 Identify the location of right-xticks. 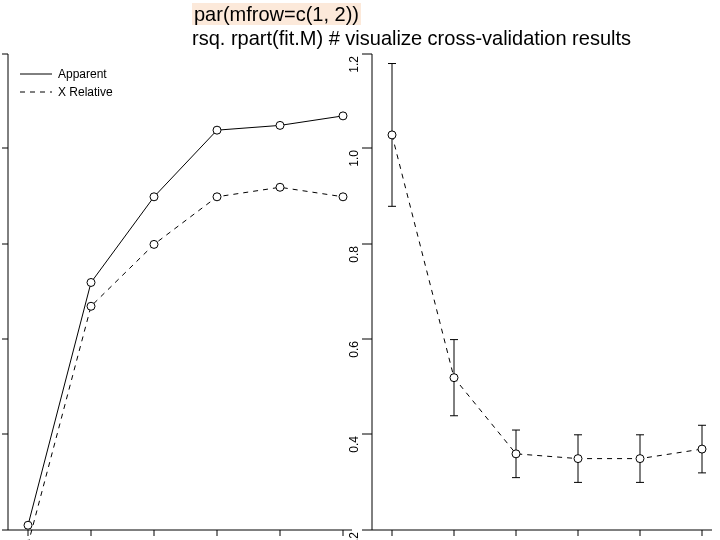
(547, 533).